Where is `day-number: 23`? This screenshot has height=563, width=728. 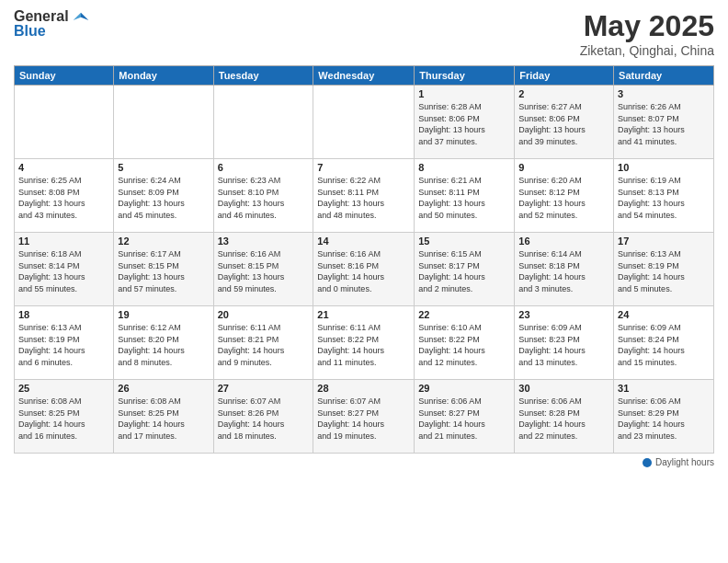
day-number: 23 is located at coordinates (564, 315).